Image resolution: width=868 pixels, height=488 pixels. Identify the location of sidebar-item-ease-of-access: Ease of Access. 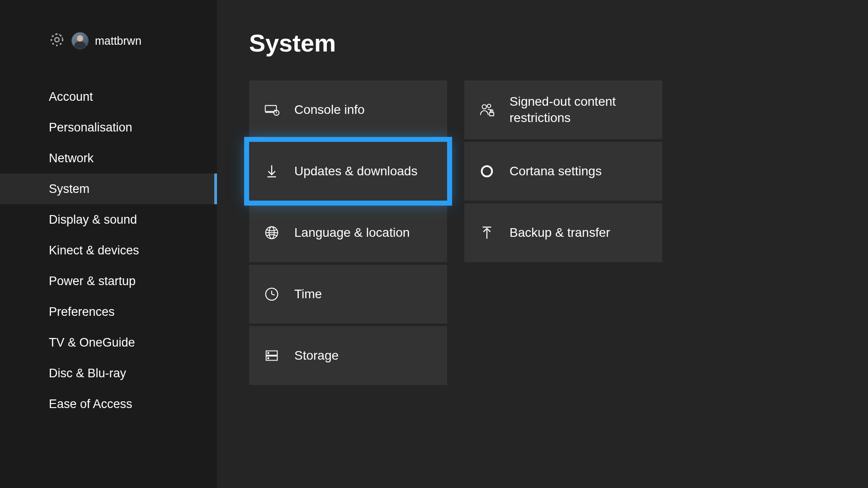
(108, 404).